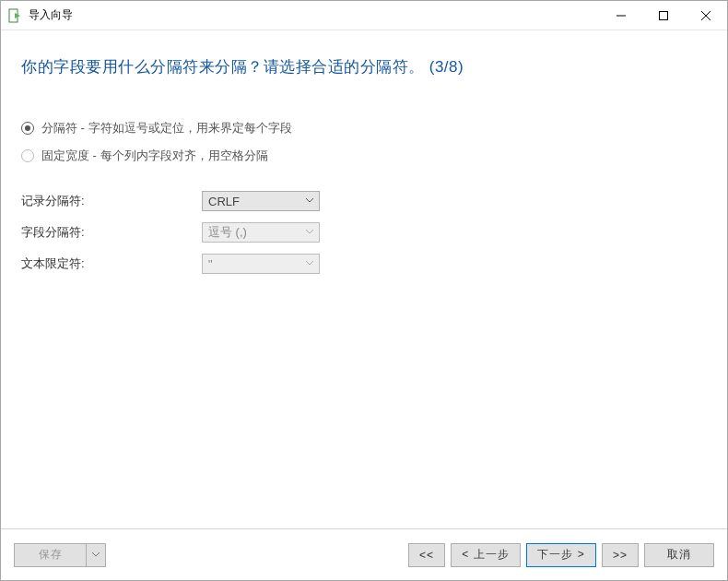  I want to click on radio-delimited: 分隔符 - 字符如逗号或定位，用来界定每个字段, so click(364, 128).